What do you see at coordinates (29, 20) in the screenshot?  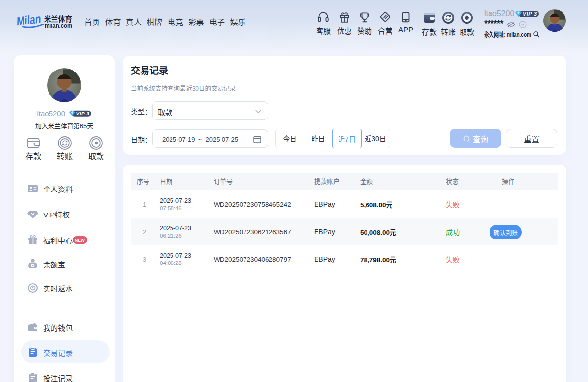 I see `svg-text: Milan` at bounding box center [29, 20].